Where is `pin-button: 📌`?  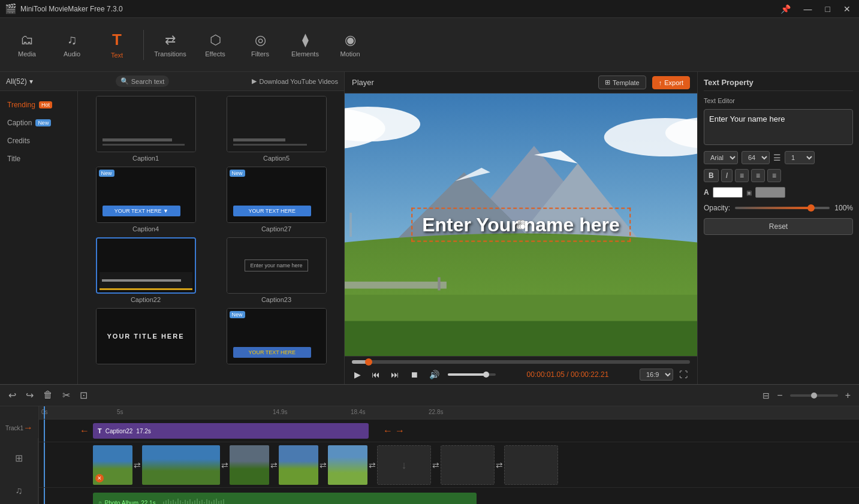
pin-button: 📌 is located at coordinates (785, 9).